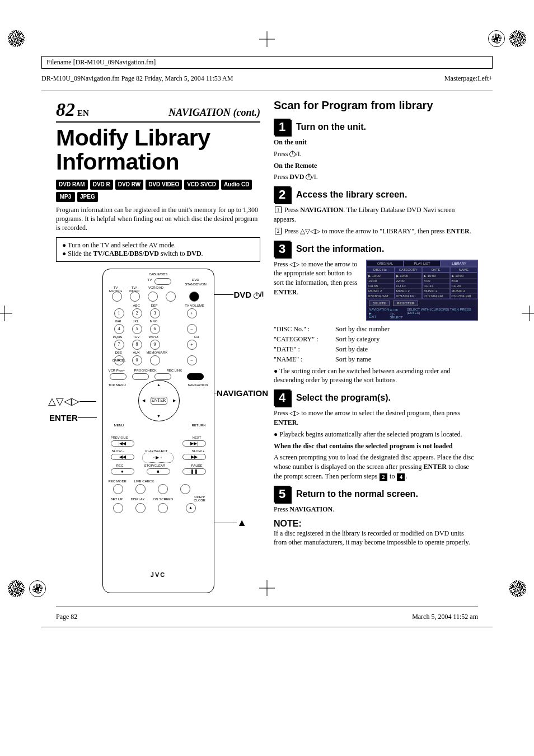  Describe the element at coordinates (376, 467) in the screenshot. I see `body-text: A screen prompting you to load the desig…` at that location.